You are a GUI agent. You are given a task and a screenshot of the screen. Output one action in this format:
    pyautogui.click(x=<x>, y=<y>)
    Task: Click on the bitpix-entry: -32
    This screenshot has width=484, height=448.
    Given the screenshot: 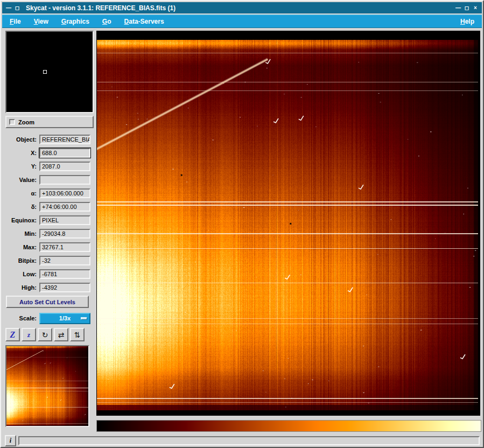 What is the action you would take?
    pyautogui.click(x=65, y=261)
    